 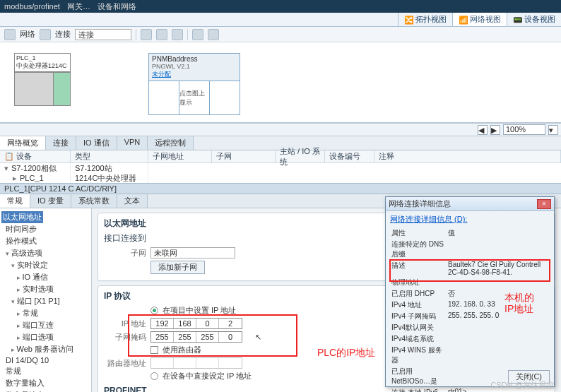 What do you see at coordinates (161, 74) in the screenshot?
I see `node-gsd-assign-link: 未分配` at bounding box center [161, 74].